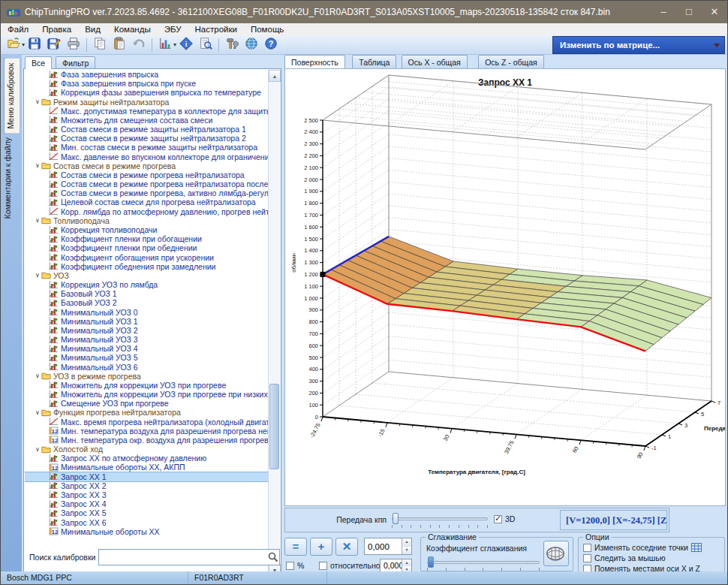 Image resolution: width=728 pixels, height=585 pixels. I want to click on follow-mouse-checkbox, so click(587, 559).